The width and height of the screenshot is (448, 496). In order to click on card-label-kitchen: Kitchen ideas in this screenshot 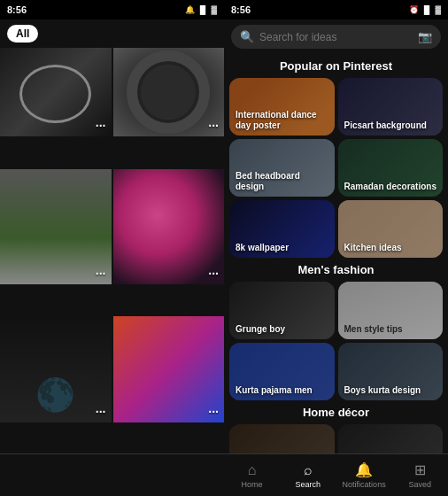, I will do `click(374, 248)`.